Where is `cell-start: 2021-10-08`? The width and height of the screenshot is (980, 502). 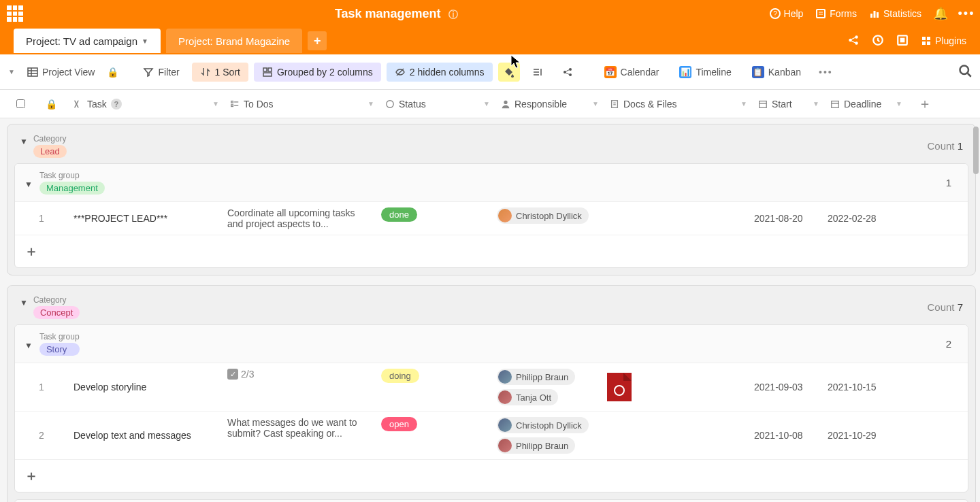 cell-start: 2021-10-08 is located at coordinates (785, 435).